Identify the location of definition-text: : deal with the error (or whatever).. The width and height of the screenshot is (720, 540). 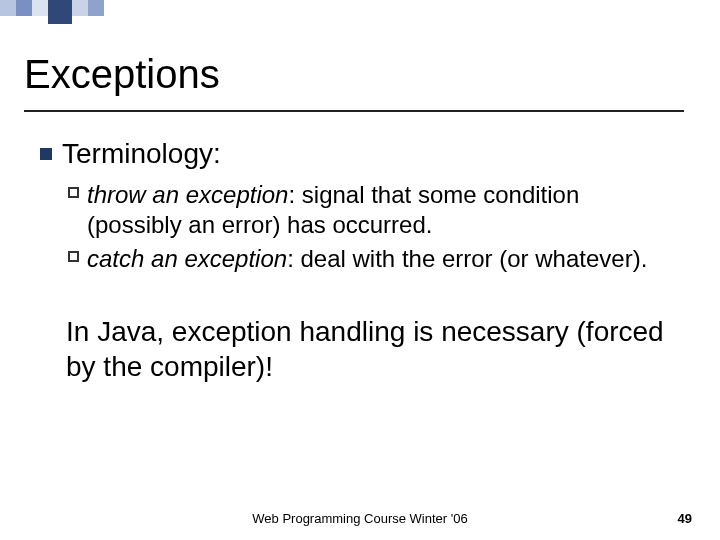
(467, 258).